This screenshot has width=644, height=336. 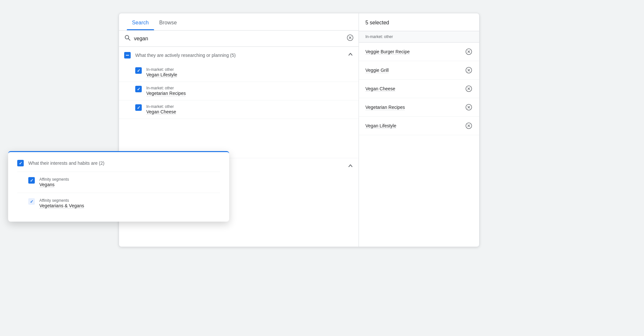 What do you see at coordinates (20, 163) in the screenshot?
I see `floating-checkbox-category` at bounding box center [20, 163].